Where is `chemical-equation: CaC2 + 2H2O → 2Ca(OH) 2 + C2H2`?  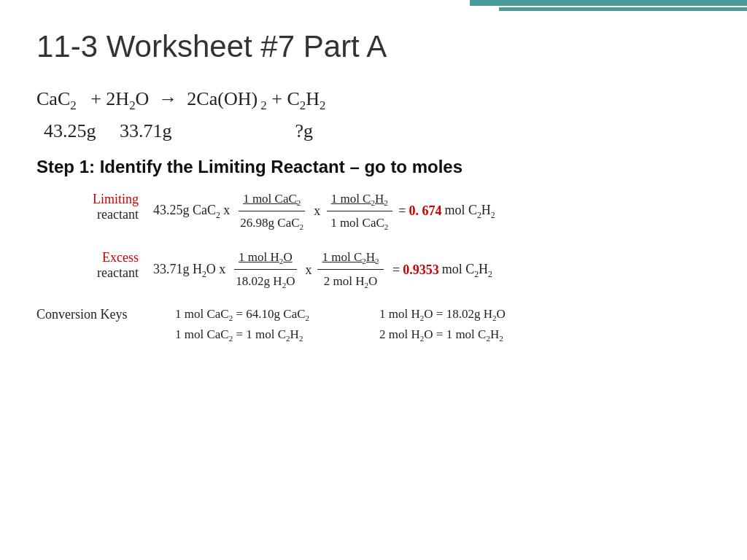 chemical-equation: CaC2 + 2H2O → 2Ca(OH) 2 + C2H2 is located at coordinates (374, 100).